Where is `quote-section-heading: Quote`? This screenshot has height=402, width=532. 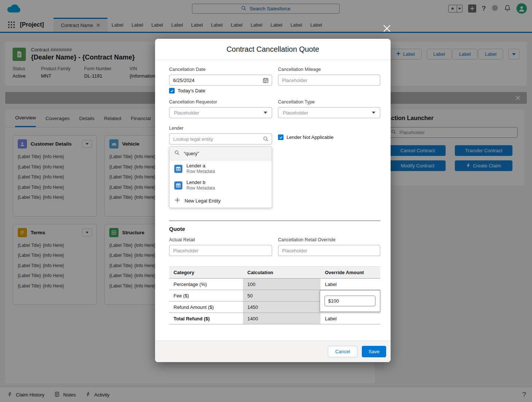
quote-section-heading: Quote is located at coordinates (275, 229).